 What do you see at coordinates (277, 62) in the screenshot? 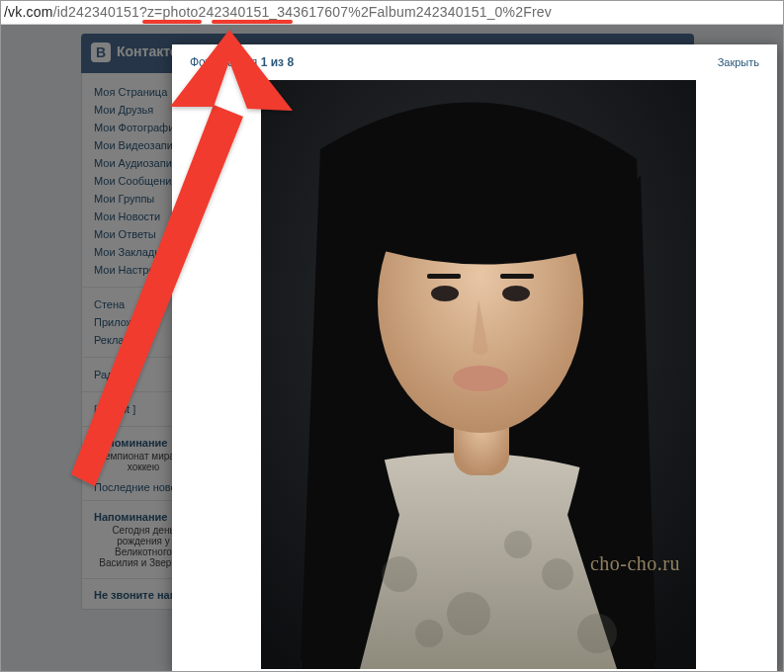
I see `photo-counter-value: 1 из 8` at bounding box center [277, 62].